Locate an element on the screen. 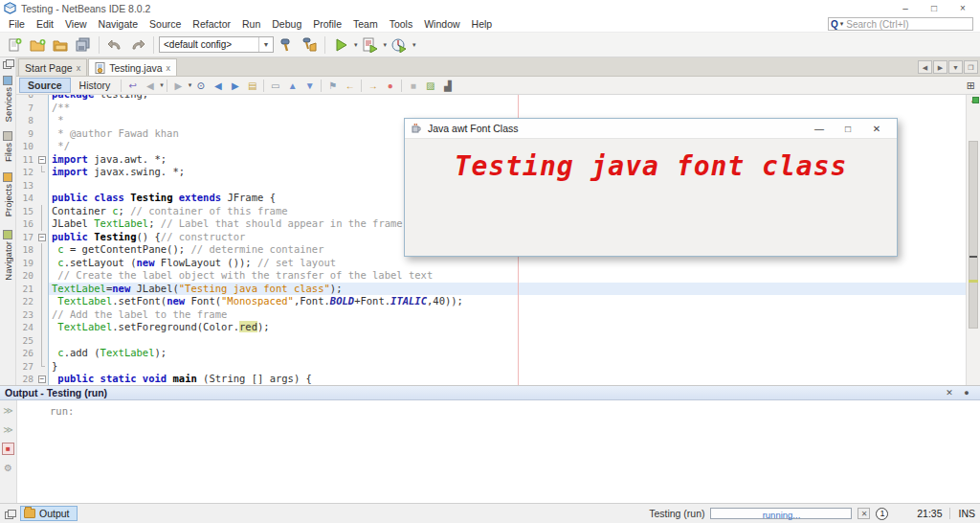  code-line-23: 23// Add the label to the frame is located at coordinates (491, 315).